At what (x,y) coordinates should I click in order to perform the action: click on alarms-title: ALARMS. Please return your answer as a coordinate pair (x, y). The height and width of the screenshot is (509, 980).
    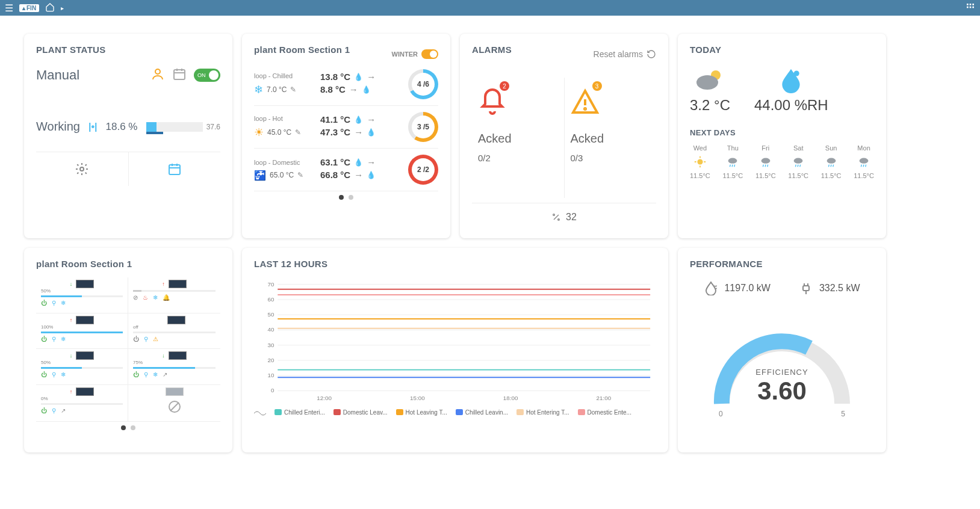
    Looking at the image, I should click on (492, 49).